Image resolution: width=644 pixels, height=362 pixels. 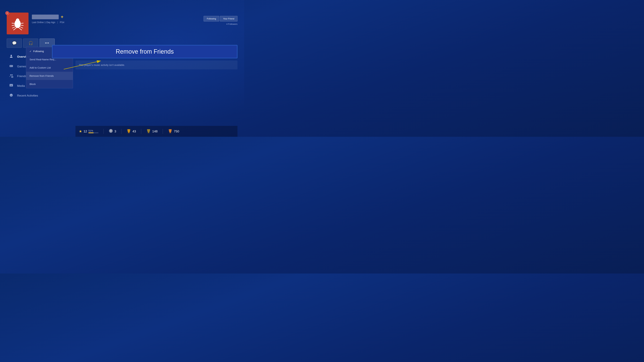 I want to click on headset-button: 🎧, so click(x=31, y=43).